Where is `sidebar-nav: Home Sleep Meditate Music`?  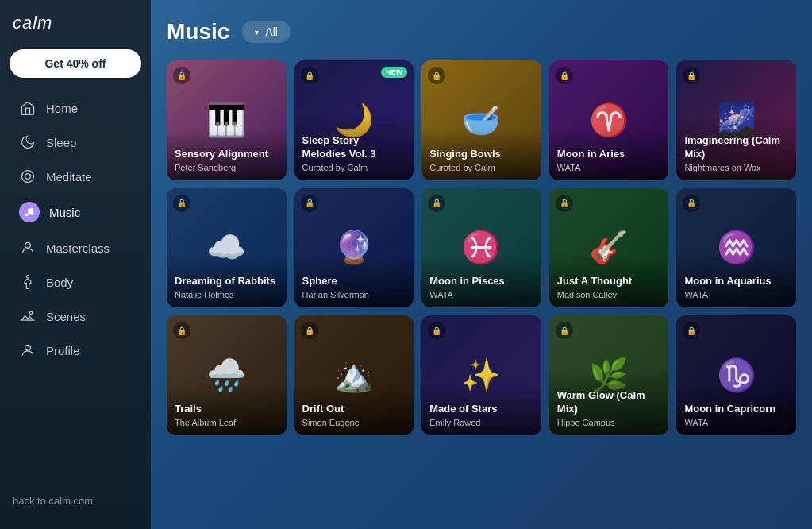
sidebar-nav: Home Sleep Meditate Music is located at coordinates (75, 229).